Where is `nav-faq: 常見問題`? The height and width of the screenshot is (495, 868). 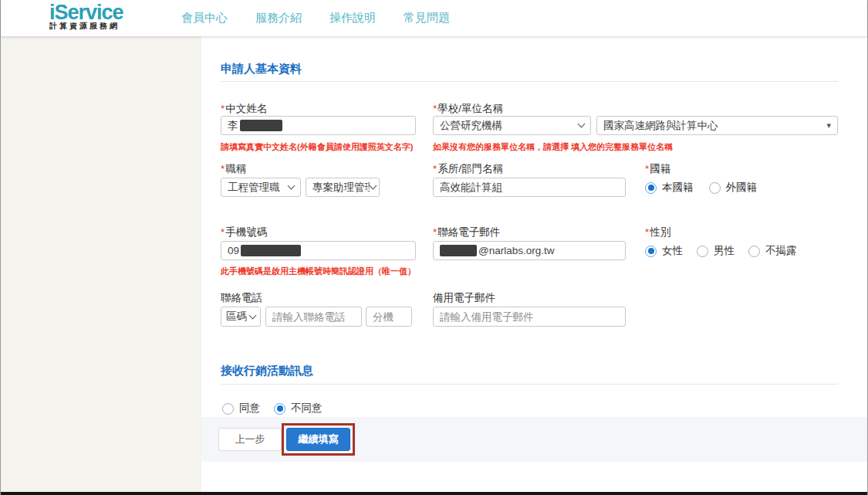 nav-faq: 常見問題 is located at coordinates (427, 19).